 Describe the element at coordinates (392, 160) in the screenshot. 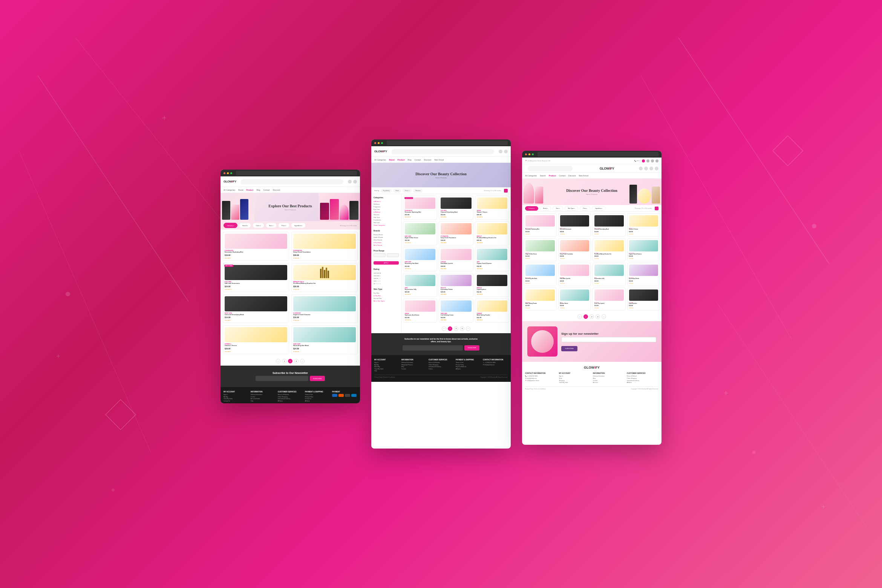

I see `nav-brand-2: Brand` at that location.